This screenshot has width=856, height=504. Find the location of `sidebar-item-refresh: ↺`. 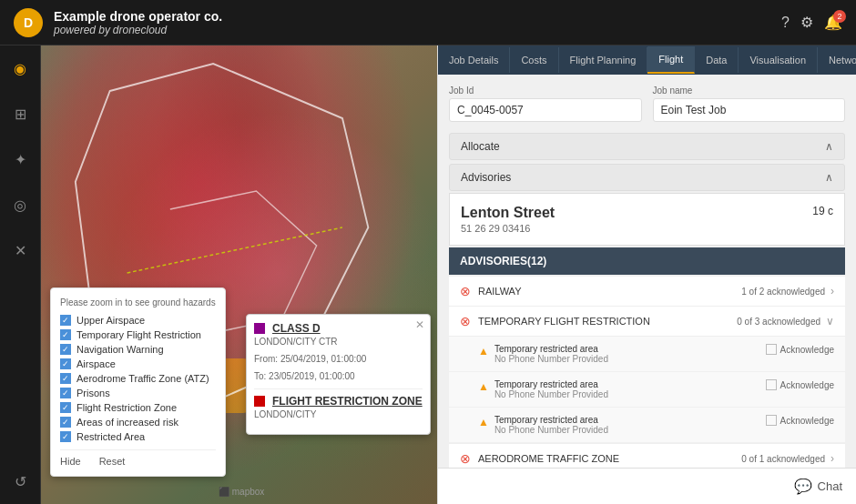

sidebar-item-refresh: ↺ is located at coordinates (20, 481).